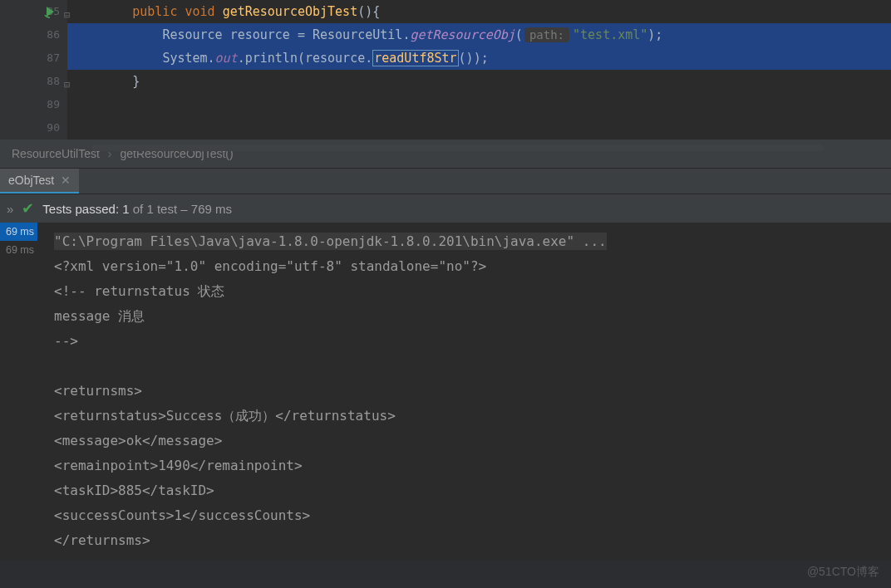  I want to click on console-line: <successCounts>1</successCounts>, so click(464, 516).